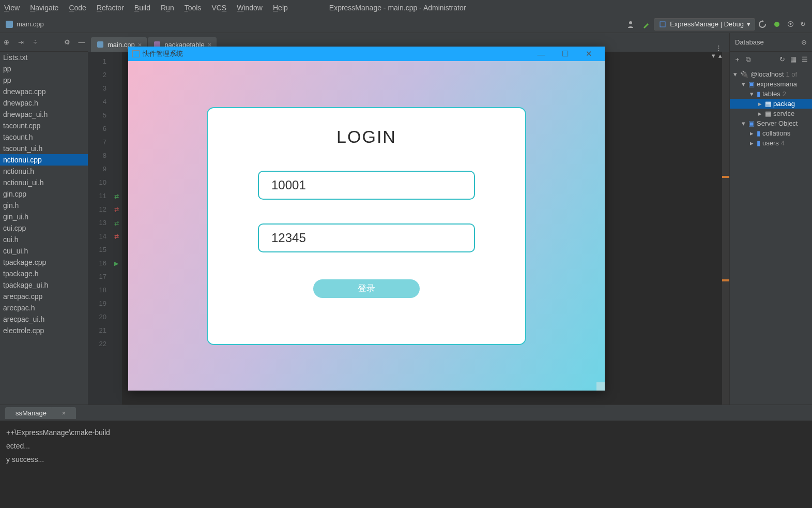  I want to click on file-item: electrole.cpp, so click(44, 331).